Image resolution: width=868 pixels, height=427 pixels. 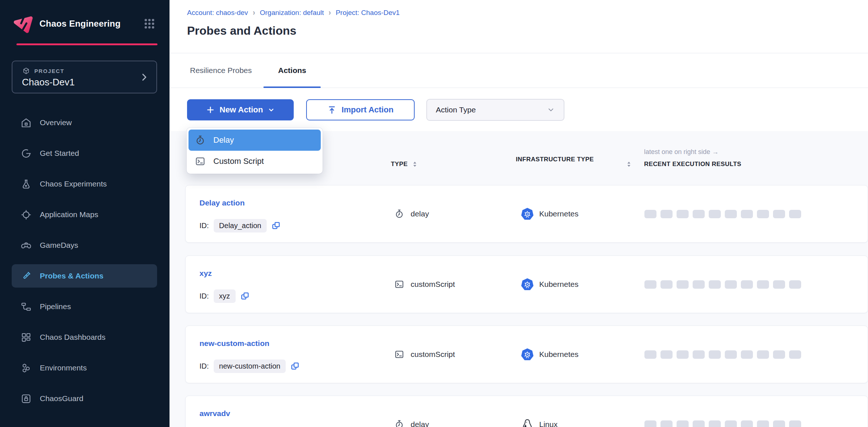 What do you see at coordinates (560, 159) in the screenshot?
I see `column-header-infrastructure-type: INFRASTRUCTURE TYPE` at bounding box center [560, 159].